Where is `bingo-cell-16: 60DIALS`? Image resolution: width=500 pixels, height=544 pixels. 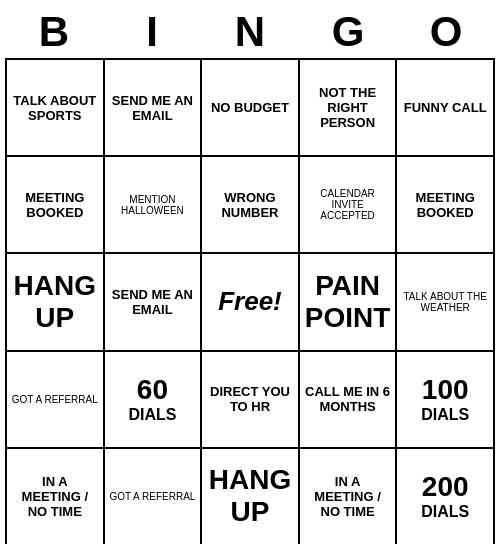 bingo-cell-16: 60DIALS is located at coordinates (154, 400).